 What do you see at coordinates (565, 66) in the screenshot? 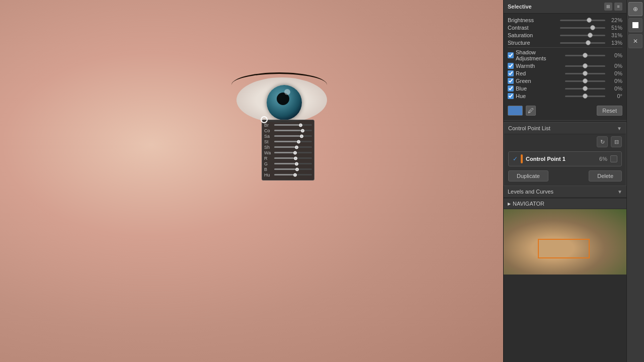
I see `warmth-row: Warmth 0%` at bounding box center [565, 66].